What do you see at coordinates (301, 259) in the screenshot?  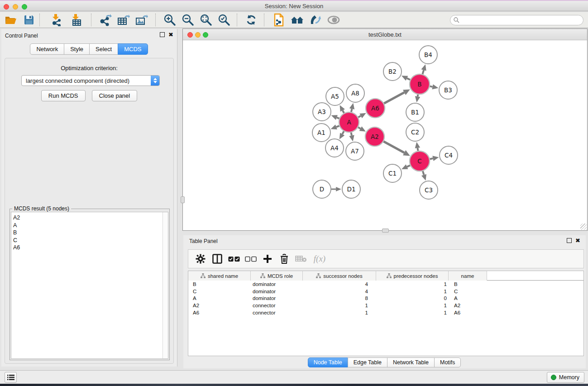 I see `delete-table-icon` at bounding box center [301, 259].